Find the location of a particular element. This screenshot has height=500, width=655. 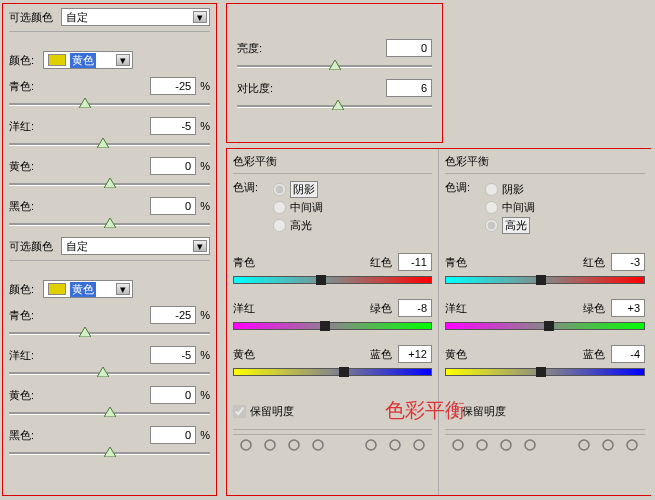

brightness-input: 0 is located at coordinates (409, 48).